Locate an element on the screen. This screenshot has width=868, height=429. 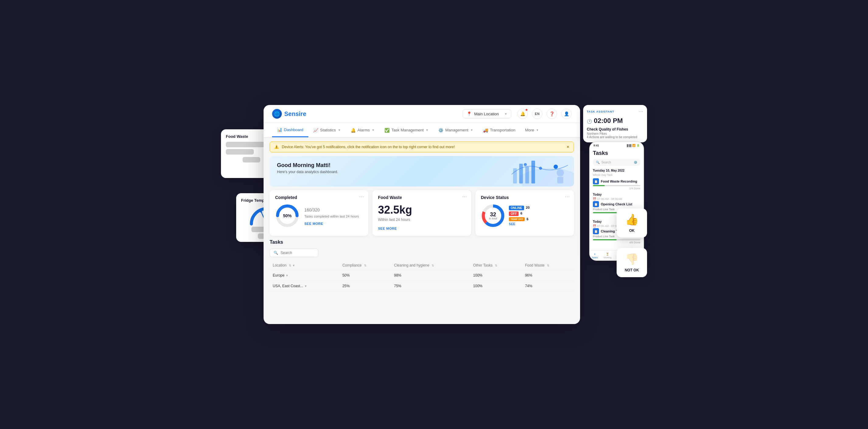
nav-more-chevron: ▼ is located at coordinates (538, 130).